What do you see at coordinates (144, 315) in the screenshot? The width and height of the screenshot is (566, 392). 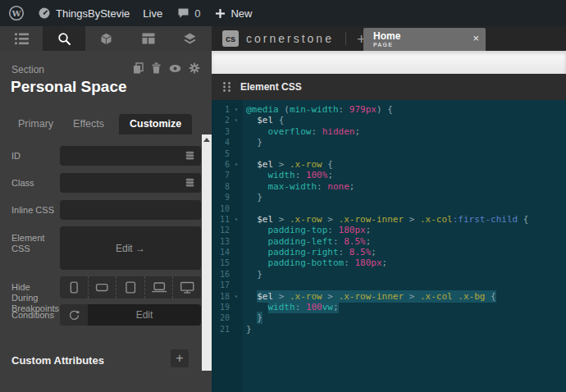 I see `conditions-edit-button: Edit` at bounding box center [144, 315].